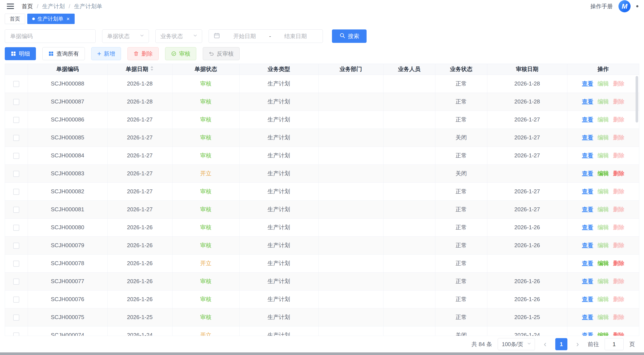 The image size is (644, 355). What do you see at coordinates (516, 344) in the screenshot?
I see `page-size-select: 100条/页` at bounding box center [516, 344].